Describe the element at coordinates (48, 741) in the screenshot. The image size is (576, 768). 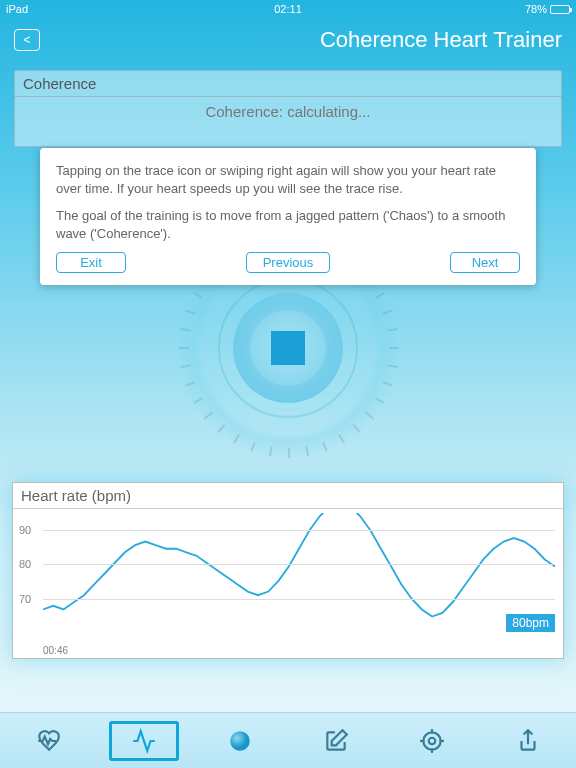
I see `tab-heart` at that location.